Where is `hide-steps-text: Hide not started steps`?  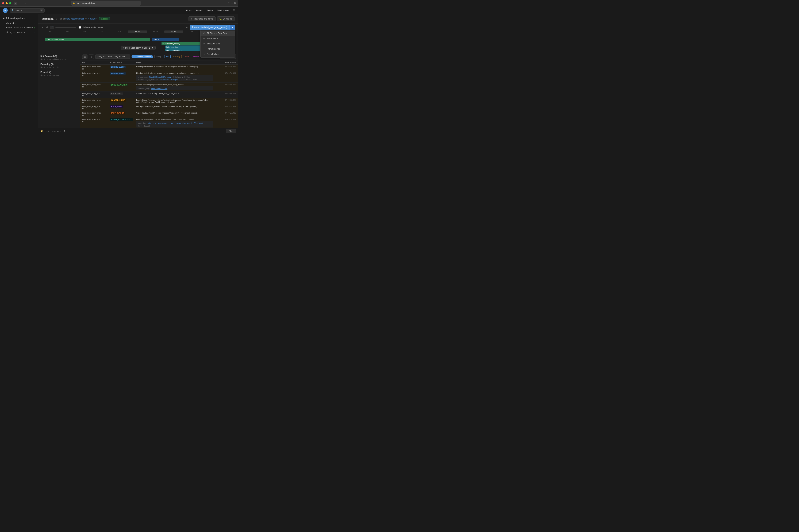 hide-steps-text: Hide not started steps is located at coordinates (93, 27).